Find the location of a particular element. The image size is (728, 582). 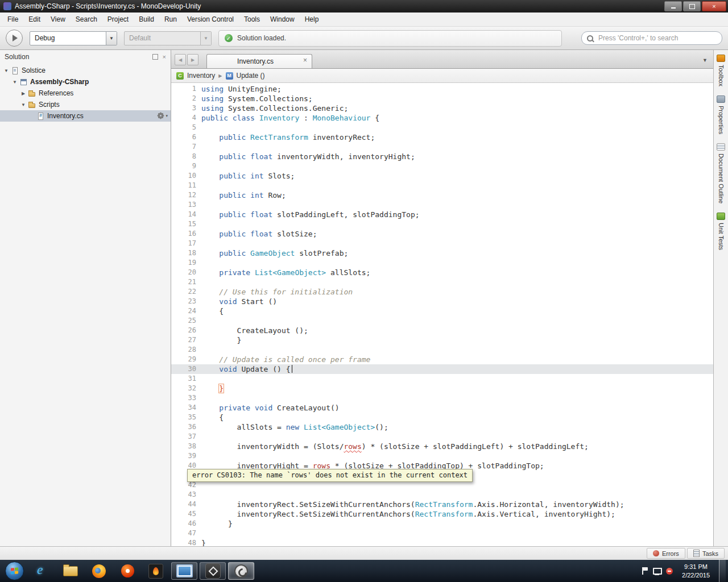

nav-forward-button: ▶ is located at coordinates (193, 60).